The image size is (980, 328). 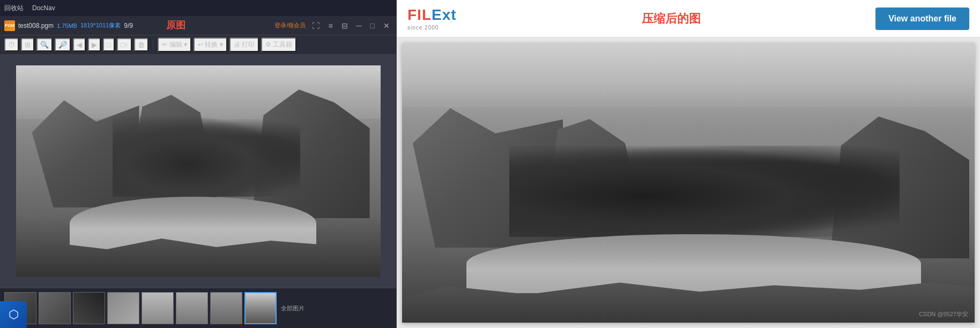 I want to click on taskbar-icon: ⬡, so click(x=13, y=315).